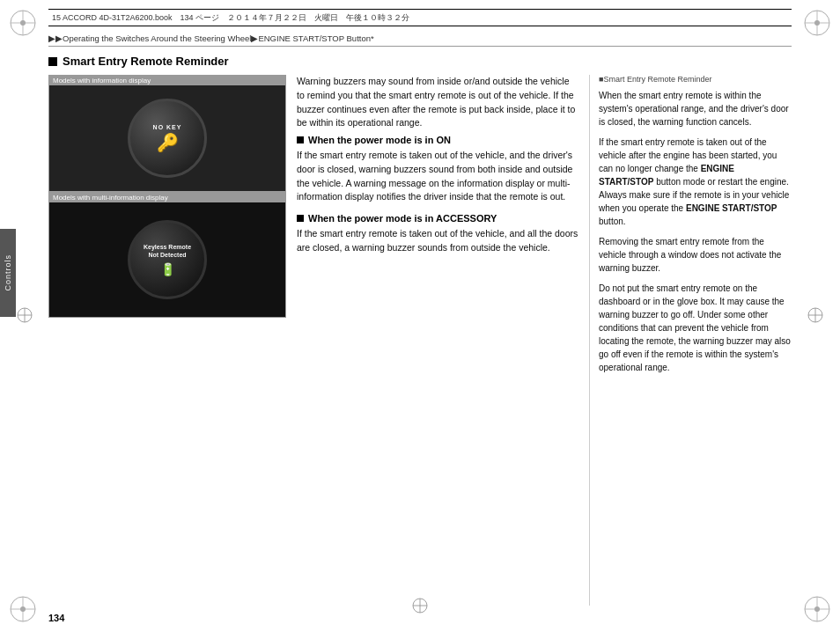 The image size is (840, 632). I want to click on key-icon: 🔑, so click(167, 143).